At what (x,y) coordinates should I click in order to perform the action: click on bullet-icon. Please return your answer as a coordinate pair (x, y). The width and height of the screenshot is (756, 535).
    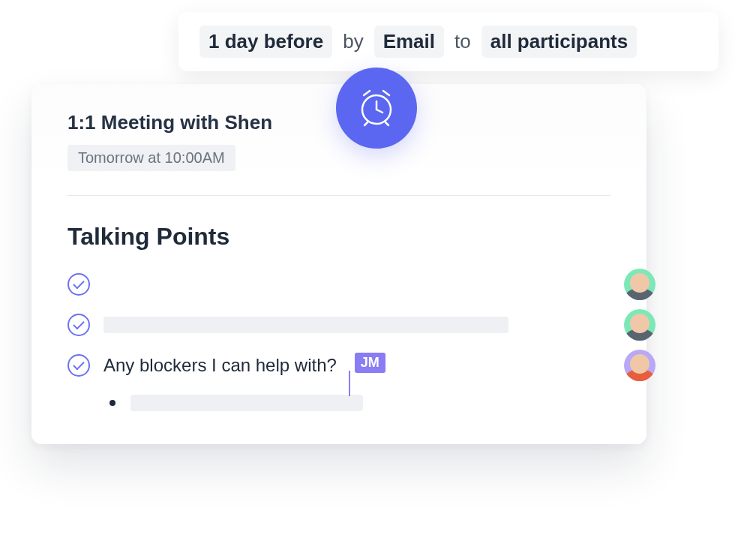
    Looking at the image, I should click on (112, 403).